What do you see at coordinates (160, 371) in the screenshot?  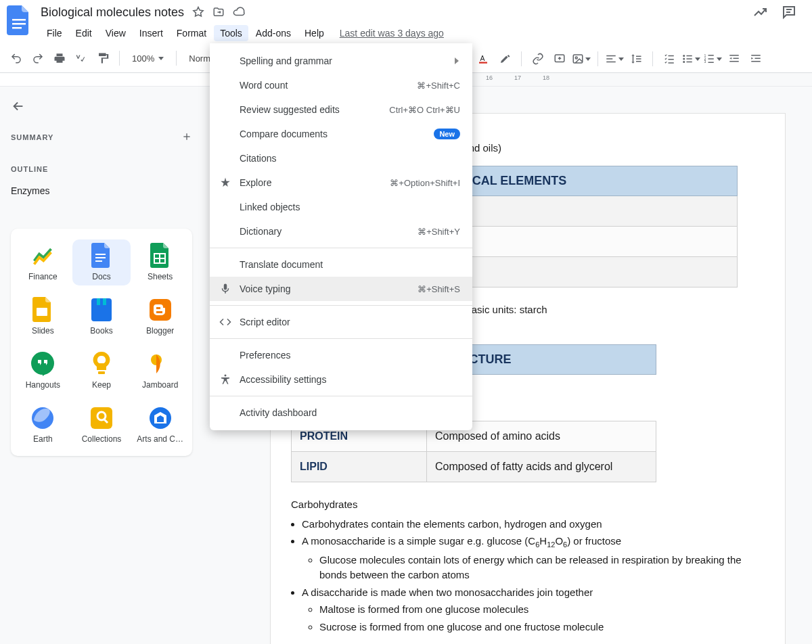 I see `app-jamboard: Jamboard` at bounding box center [160, 371].